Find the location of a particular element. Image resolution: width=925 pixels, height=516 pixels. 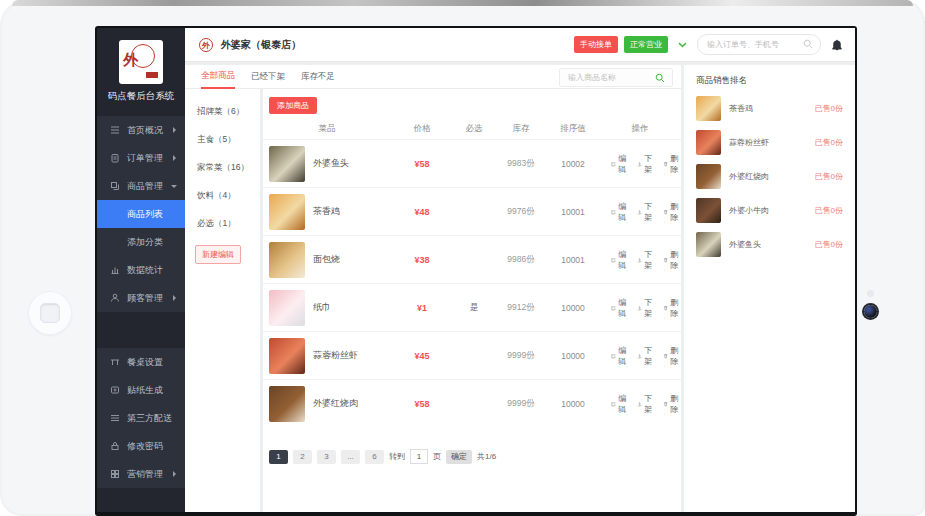

dish-price: ¥58 is located at coordinates (422, 404).